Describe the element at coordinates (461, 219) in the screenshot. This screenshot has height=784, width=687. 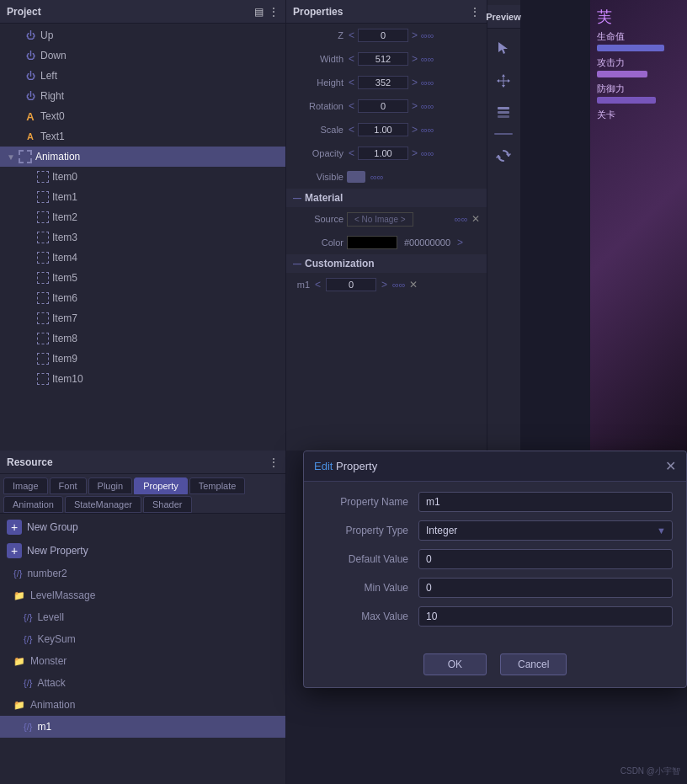
I see `prop-link-source: ∞∞` at that location.